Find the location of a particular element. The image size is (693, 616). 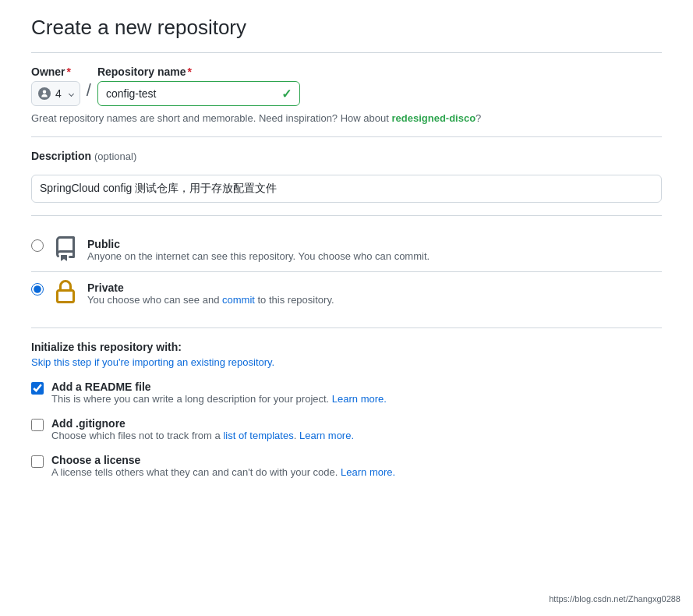

gitignore-option: Add .gitignore Choose which files not to… is located at coordinates (346, 429).